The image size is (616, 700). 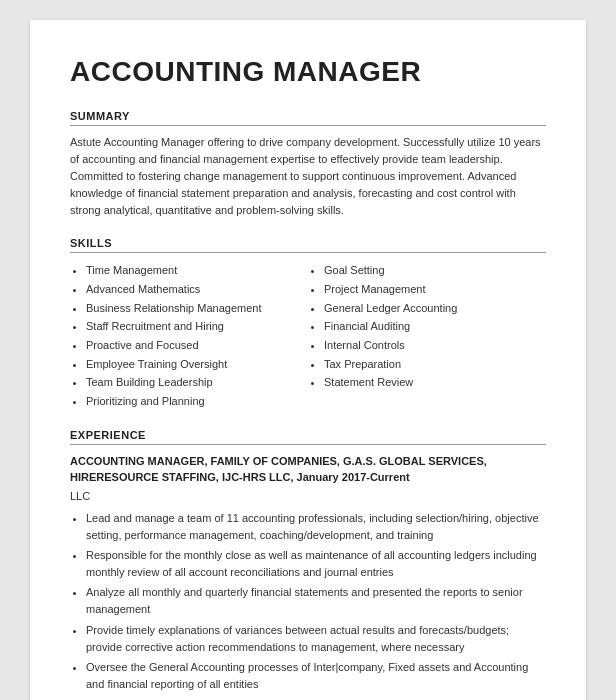 What do you see at coordinates (192, 364) in the screenshot?
I see `list-item: Employee Training Oversight` at bounding box center [192, 364].